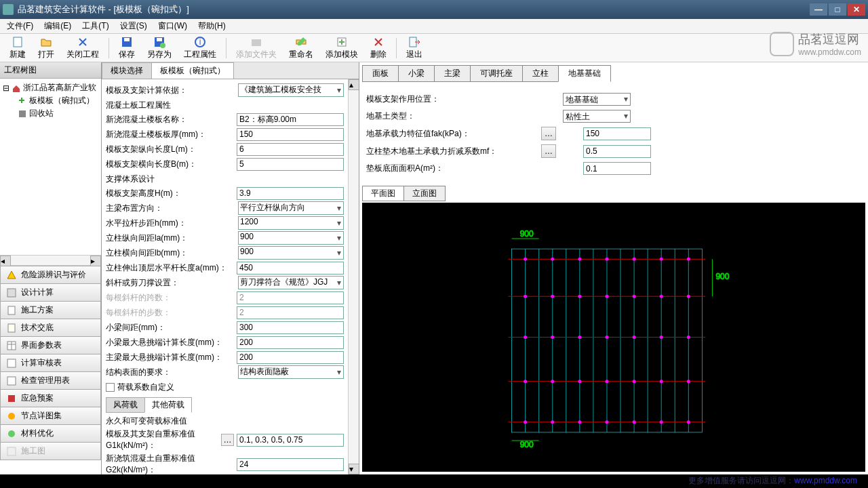 This screenshot has width=868, height=488. What do you see at coordinates (378, 48) in the screenshot?
I see `tb-delete: 删除` at bounding box center [378, 48].